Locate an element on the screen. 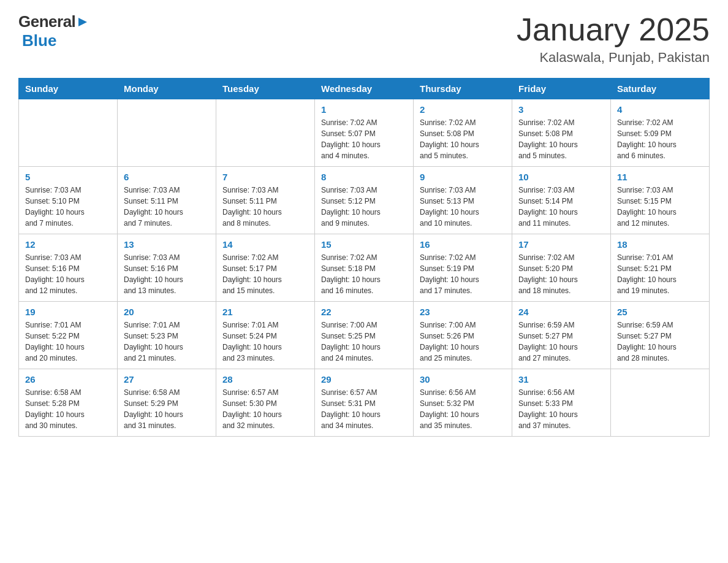 This screenshot has height=563, width=728. page-header: General Blue January 2025 Kalaswala, Pun… is located at coordinates (364, 39).